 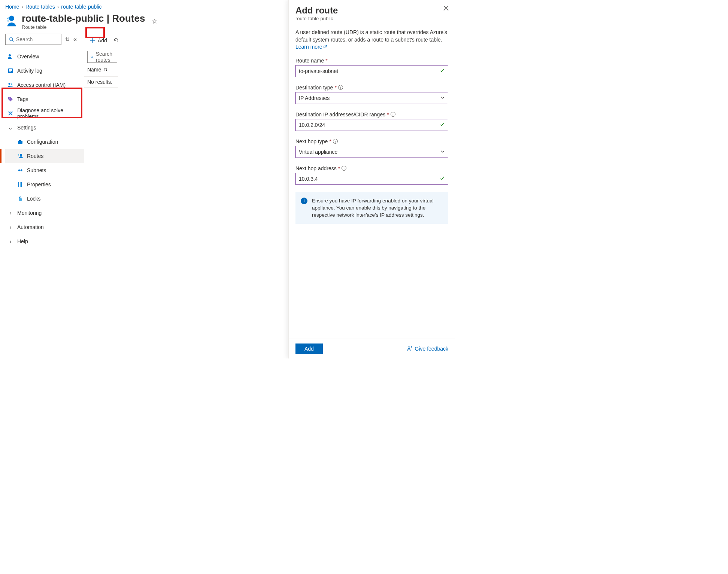 I want to click on expand-icon: ⇅, so click(x=67, y=39).